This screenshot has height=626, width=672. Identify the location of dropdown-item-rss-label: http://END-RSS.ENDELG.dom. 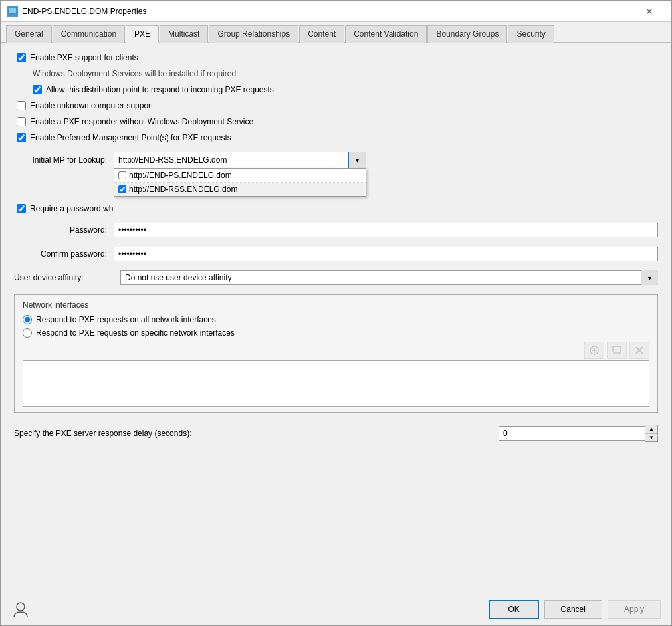
(183, 189).